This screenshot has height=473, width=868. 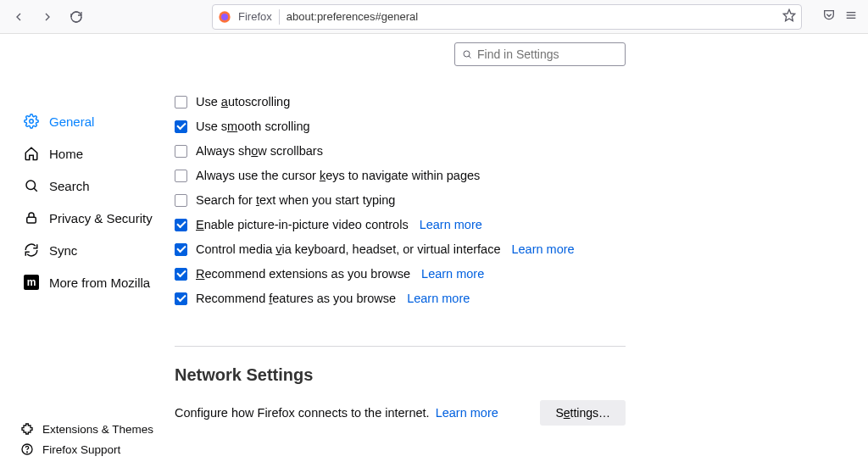 What do you see at coordinates (531, 17) in the screenshot?
I see `url-text: about:preferences#general` at bounding box center [531, 17].